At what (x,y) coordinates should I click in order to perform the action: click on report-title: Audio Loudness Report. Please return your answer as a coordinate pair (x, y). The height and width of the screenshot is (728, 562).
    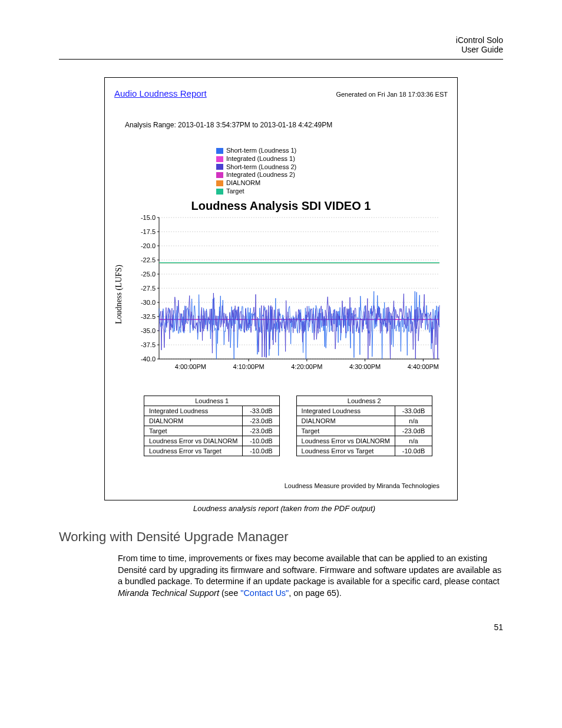
    Looking at the image, I should click on (160, 93).